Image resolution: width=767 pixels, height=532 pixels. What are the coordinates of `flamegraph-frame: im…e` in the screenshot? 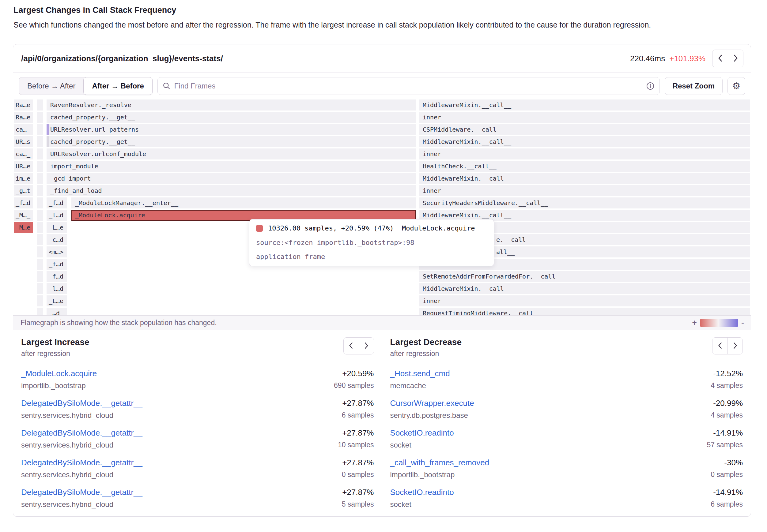 It's located at (23, 179).